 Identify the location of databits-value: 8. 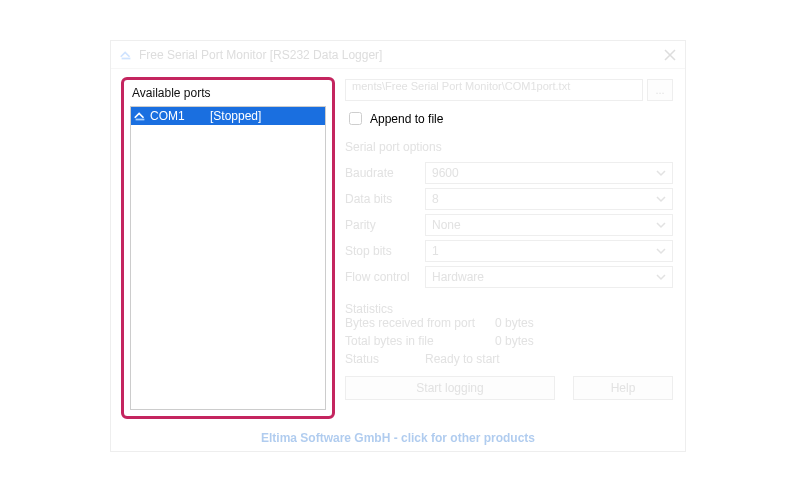
(436, 199).